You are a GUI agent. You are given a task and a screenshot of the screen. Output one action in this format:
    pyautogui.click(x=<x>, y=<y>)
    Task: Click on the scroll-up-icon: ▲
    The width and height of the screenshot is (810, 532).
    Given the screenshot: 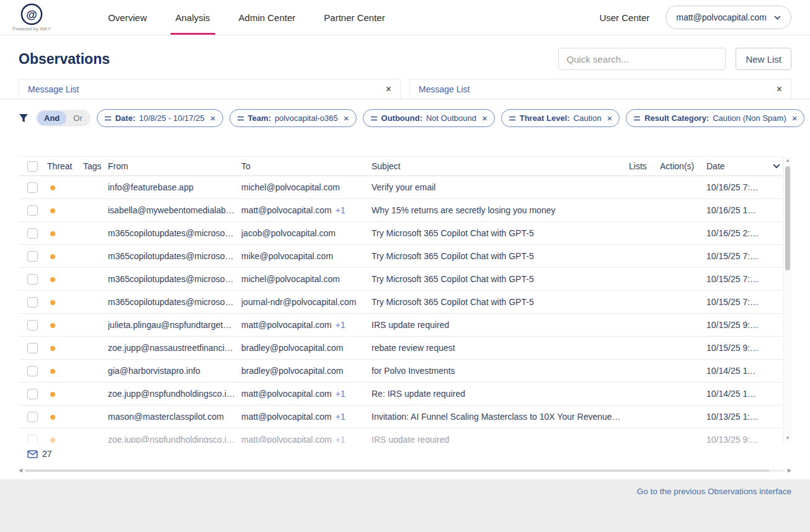 What is the action you would take?
    pyautogui.click(x=788, y=161)
    